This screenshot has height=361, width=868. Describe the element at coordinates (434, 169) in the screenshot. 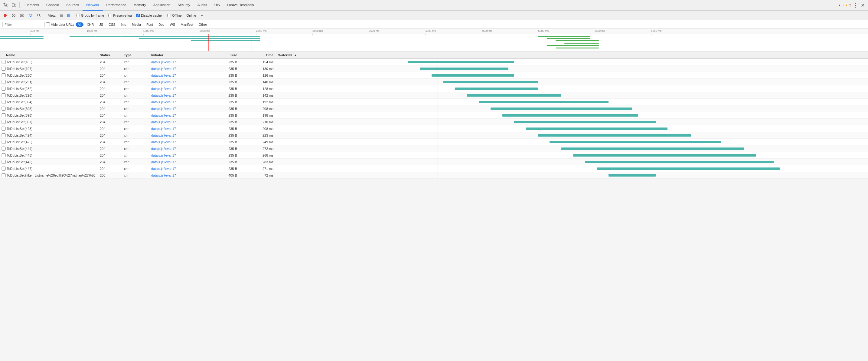

I see `table-row: ToDoListSet(447) 204 xhr datajs.js?eval:…` at that location.